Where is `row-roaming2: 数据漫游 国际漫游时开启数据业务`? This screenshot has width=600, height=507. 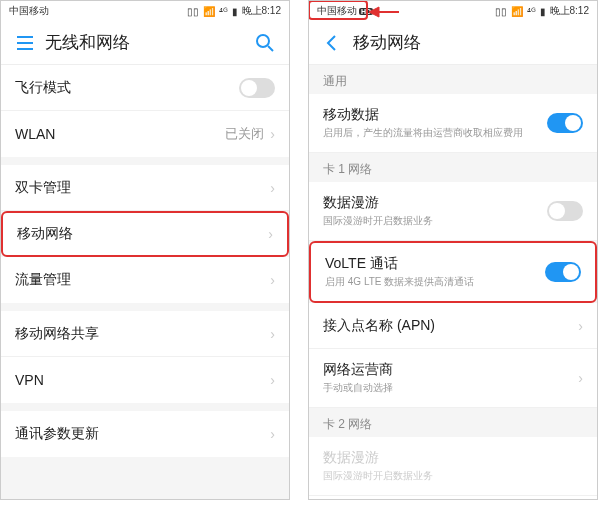 row-roaming2: 数据漫游 国际漫游时开启数据业务 is located at coordinates (453, 466).